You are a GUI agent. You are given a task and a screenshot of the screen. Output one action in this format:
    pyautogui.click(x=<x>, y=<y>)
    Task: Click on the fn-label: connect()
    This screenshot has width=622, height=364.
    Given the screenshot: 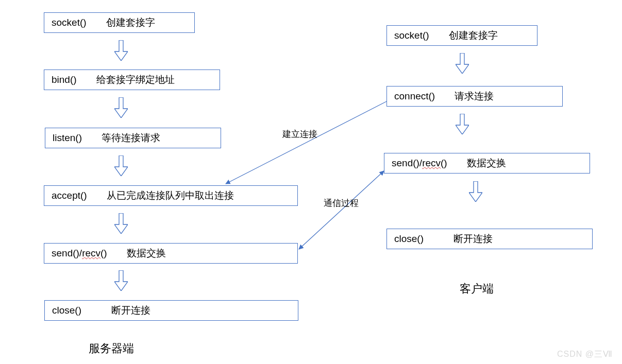 What is the action you would take?
    pyautogui.click(x=414, y=96)
    